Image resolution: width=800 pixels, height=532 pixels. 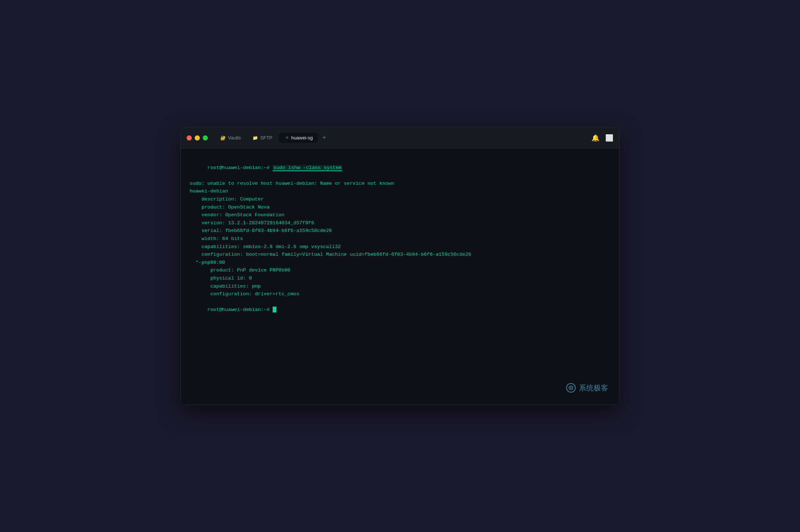 I want to click on watermark-icon, so click(x=571, y=388).